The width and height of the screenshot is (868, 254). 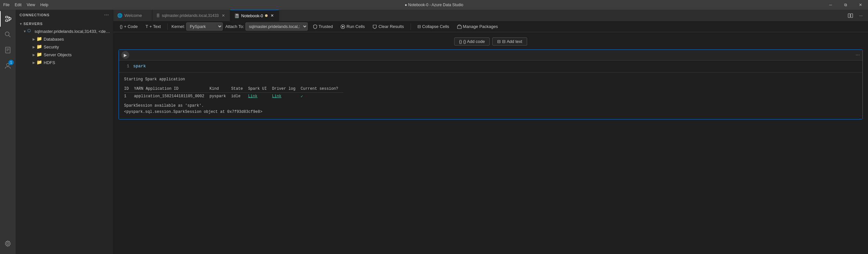 What do you see at coordinates (8, 19) in the screenshot?
I see `connections-icon` at bounding box center [8, 19].